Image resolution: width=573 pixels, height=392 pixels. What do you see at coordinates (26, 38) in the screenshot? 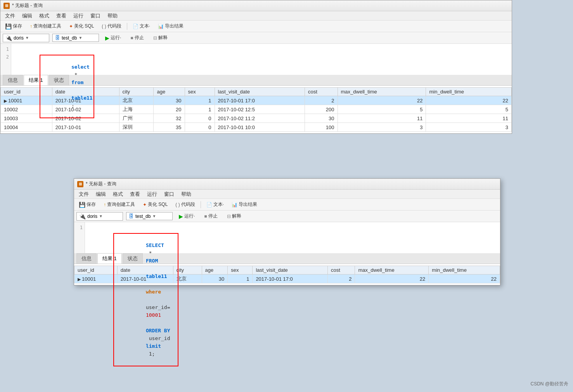
I see `connection-dropdown-1: 🔌 doris ▼` at bounding box center [26, 38].